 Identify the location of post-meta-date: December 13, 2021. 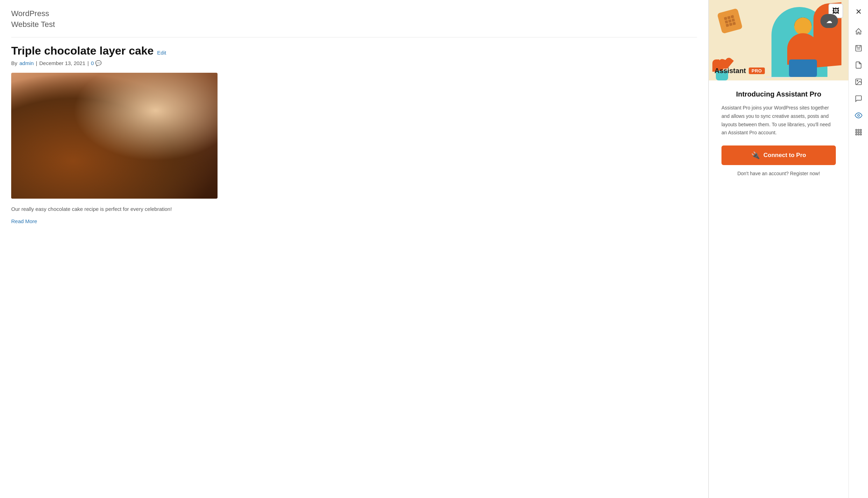
(62, 63).